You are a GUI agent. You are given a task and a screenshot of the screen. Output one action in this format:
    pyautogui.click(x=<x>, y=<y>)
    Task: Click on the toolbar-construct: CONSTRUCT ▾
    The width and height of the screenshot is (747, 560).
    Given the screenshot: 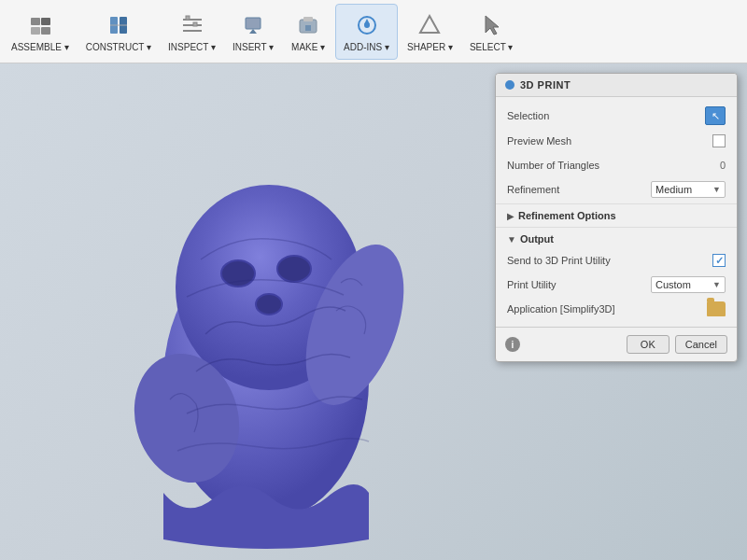 What is the action you would take?
    pyautogui.click(x=119, y=32)
    